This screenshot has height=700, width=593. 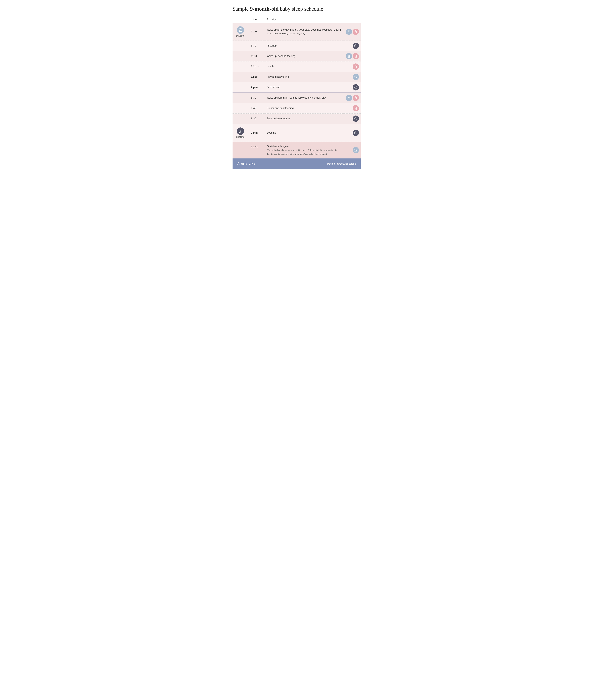 I want to click on table-row: 3:30Wake up from nap, feeding followed b…, so click(x=296, y=98).